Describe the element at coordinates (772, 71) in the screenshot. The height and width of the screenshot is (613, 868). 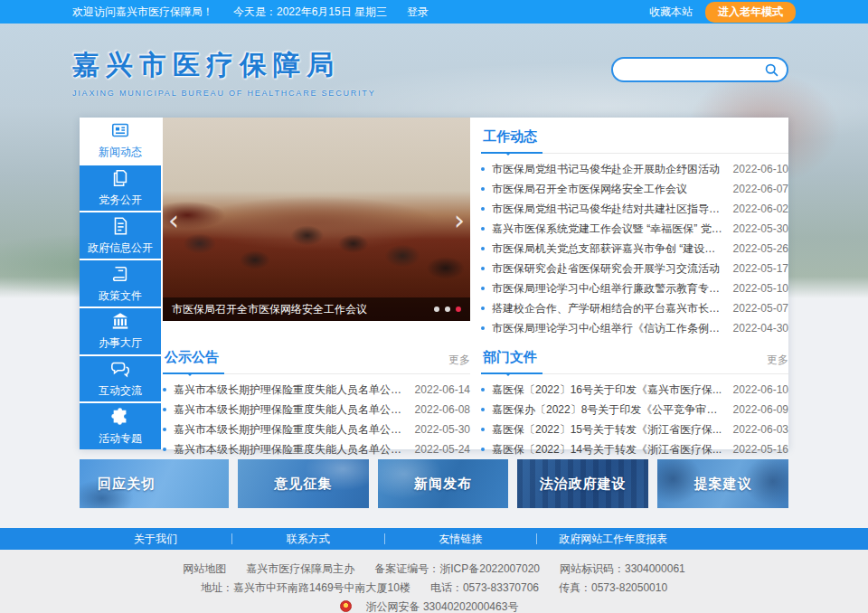
I see `search-button` at that location.